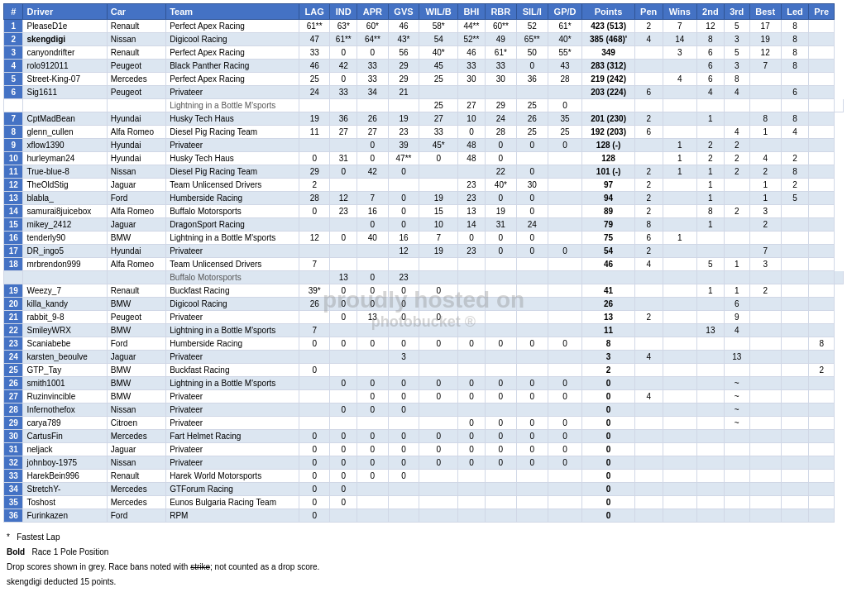  I want to click on table-cell: 30, so click(533, 185).